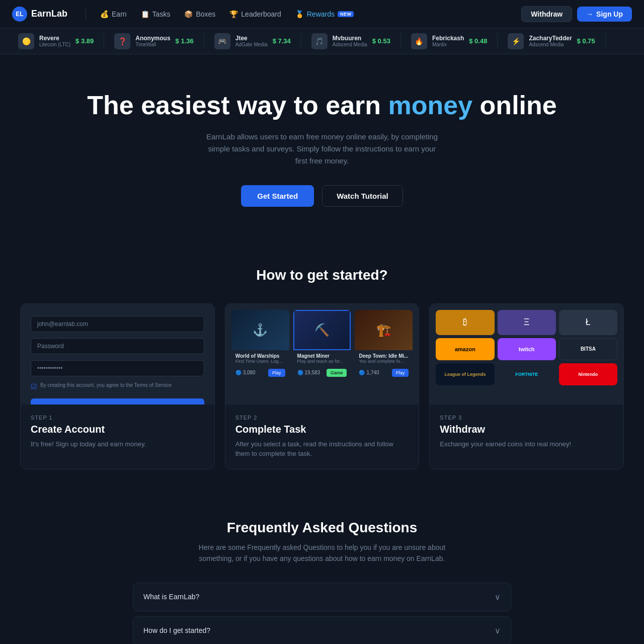 This screenshot has width=644, height=644. Describe the element at coordinates (431, 105) in the screenshot. I see `hero-title-accent: money` at that location.